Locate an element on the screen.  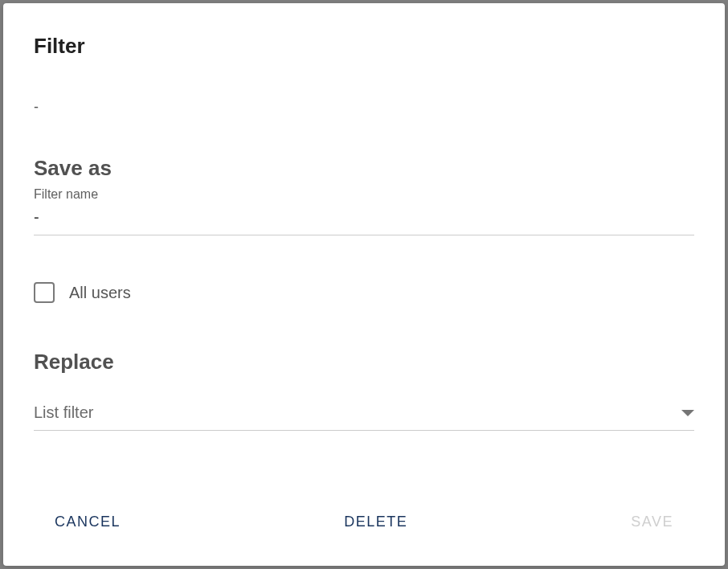
all-users-checkbox is located at coordinates (44, 293).